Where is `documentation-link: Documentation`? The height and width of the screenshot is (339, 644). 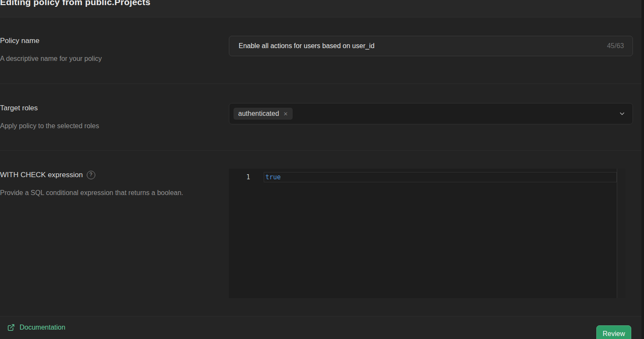
documentation-link: Documentation is located at coordinates (37, 328).